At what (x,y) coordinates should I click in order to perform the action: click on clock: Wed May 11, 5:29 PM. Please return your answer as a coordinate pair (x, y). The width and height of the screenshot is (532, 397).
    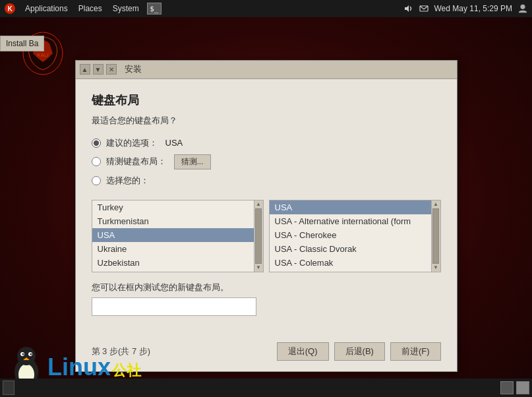
    Looking at the image, I should click on (473, 9).